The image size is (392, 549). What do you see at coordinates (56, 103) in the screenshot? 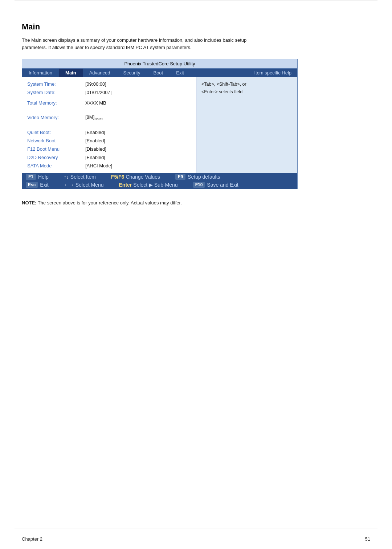
I see `label-total-memory: Total Memory:` at bounding box center [56, 103].